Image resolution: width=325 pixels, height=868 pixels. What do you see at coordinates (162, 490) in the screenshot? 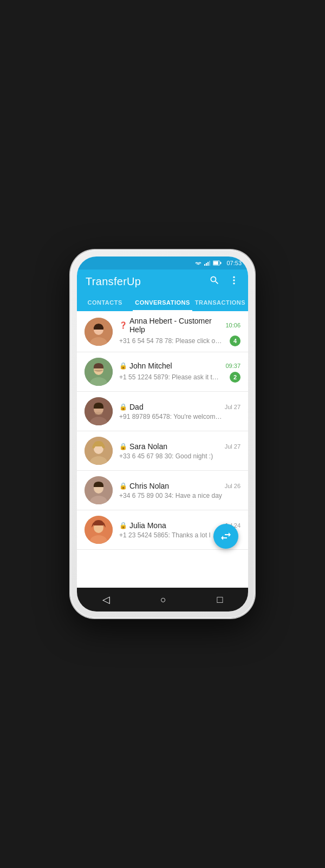
I see `conversation-item: 🔒 Chris Nolan Jul 26 +34 6 75 89 00 34: …` at bounding box center [162, 490].